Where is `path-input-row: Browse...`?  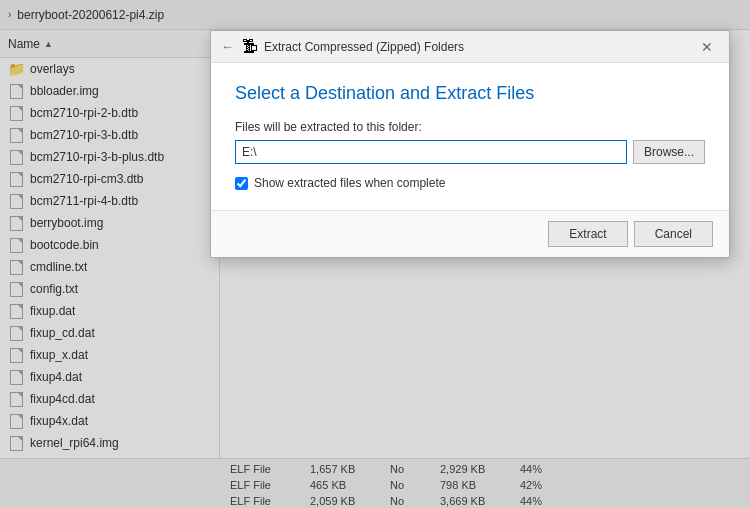
path-input-row: Browse... is located at coordinates (470, 152).